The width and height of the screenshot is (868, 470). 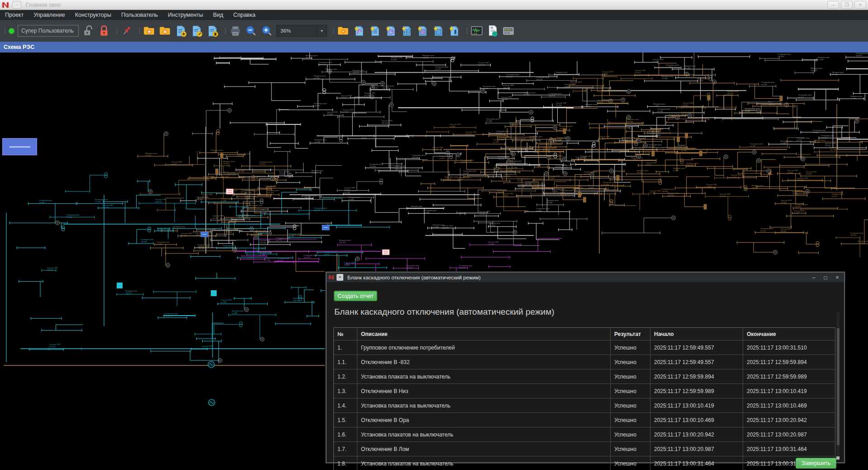 What do you see at coordinates (340, 277) in the screenshot?
I see `dialog-collapse-button: ^` at bounding box center [340, 277].